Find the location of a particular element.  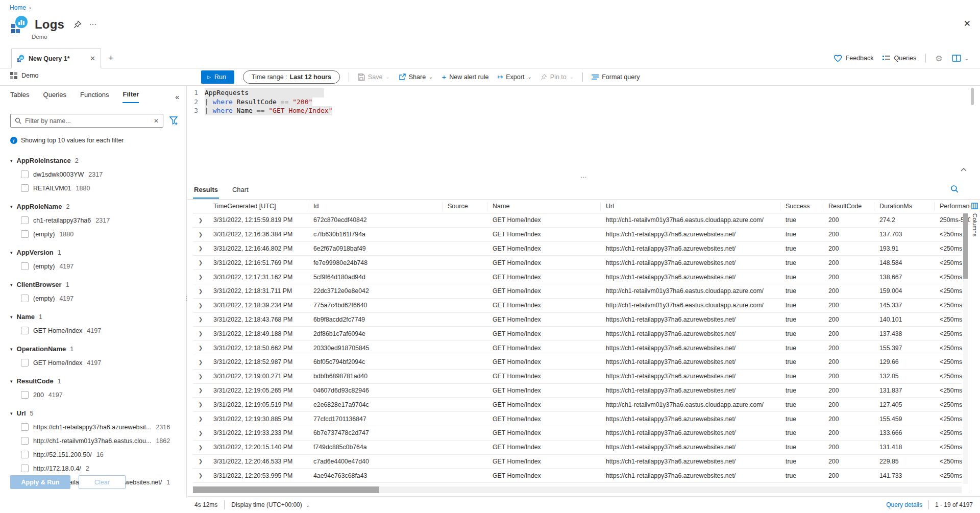

share-button: Share⌄ is located at coordinates (416, 77).